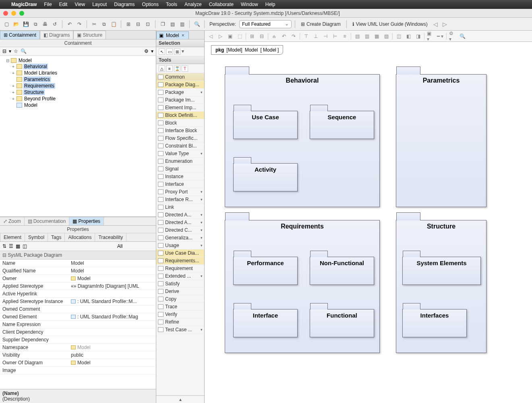 The height and width of the screenshot is (403, 532). Describe the element at coordinates (78, 363) in the screenshot. I see `property-row: Owner Of DiagramModel` at that location.